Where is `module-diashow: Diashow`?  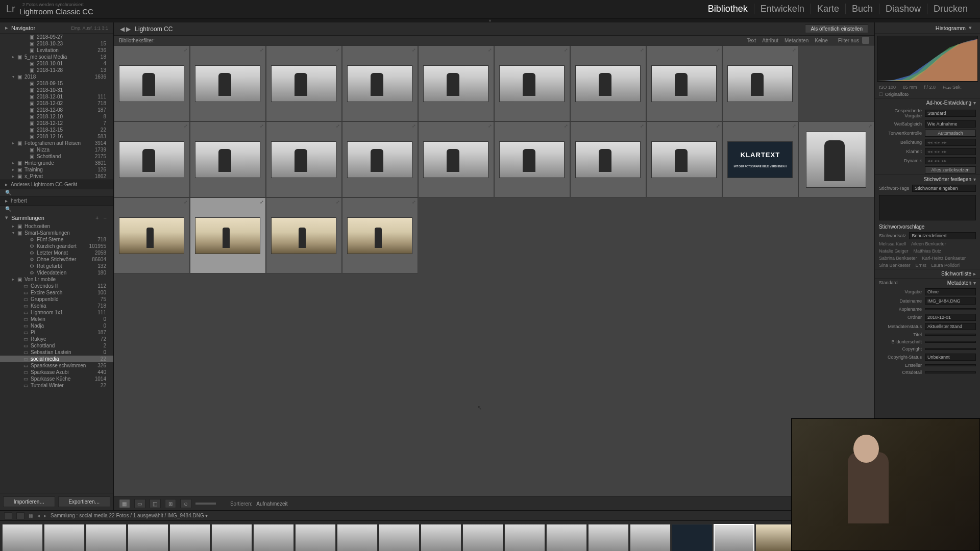 module-diashow: Diashow is located at coordinates (903, 9).